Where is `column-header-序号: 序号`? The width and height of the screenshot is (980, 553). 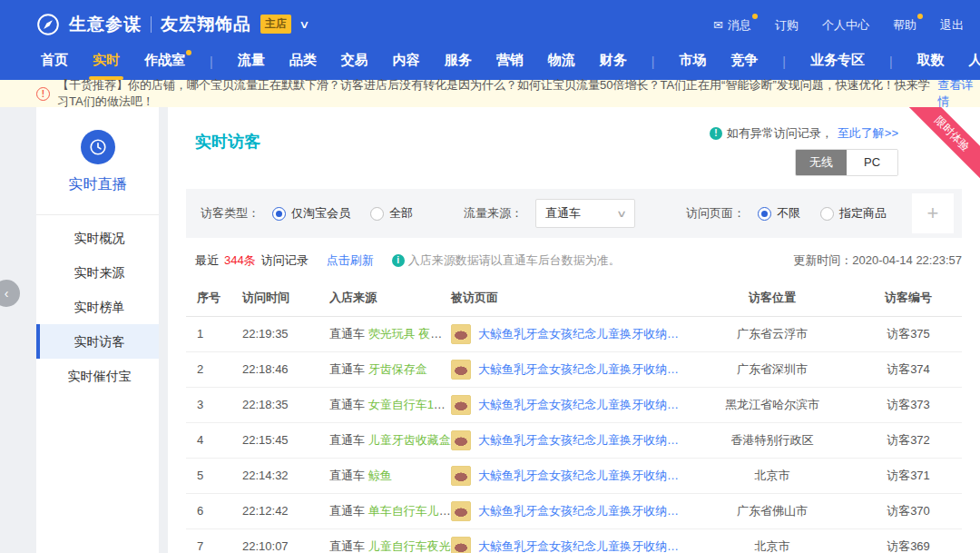
column-header-序号: 序号 is located at coordinates (214, 298).